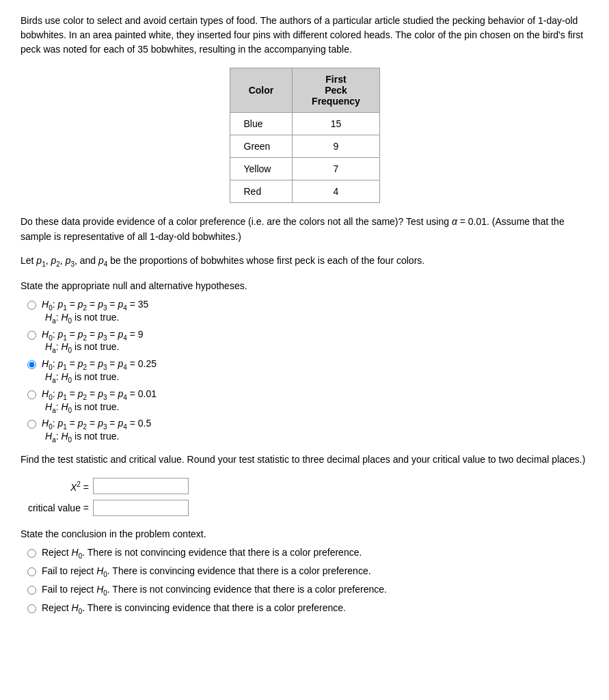 The image size is (609, 700). I want to click on table-row: Green9, so click(305, 146).